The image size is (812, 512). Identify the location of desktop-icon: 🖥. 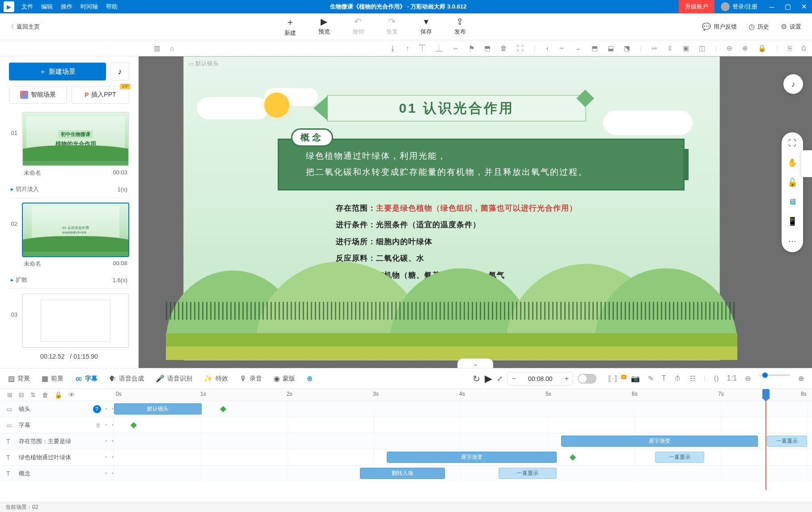
(792, 202).